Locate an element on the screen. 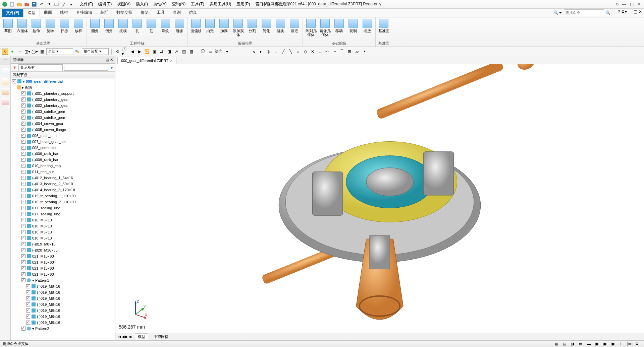 The image size is (644, 347). menu-item: 编辑(E) is located at coordinates (105, 4).